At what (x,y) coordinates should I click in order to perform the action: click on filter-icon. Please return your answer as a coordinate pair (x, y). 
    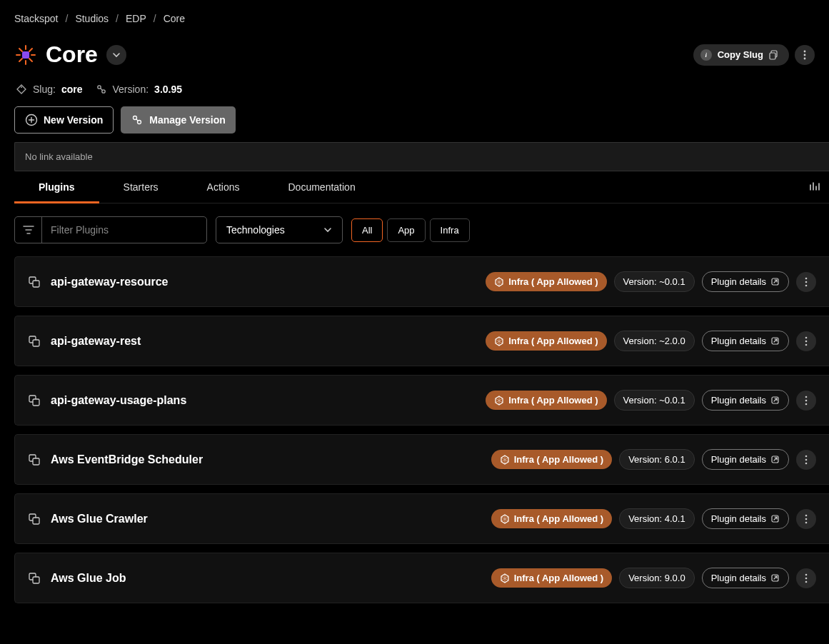
    Looking at the image, I should click on (29, 230).